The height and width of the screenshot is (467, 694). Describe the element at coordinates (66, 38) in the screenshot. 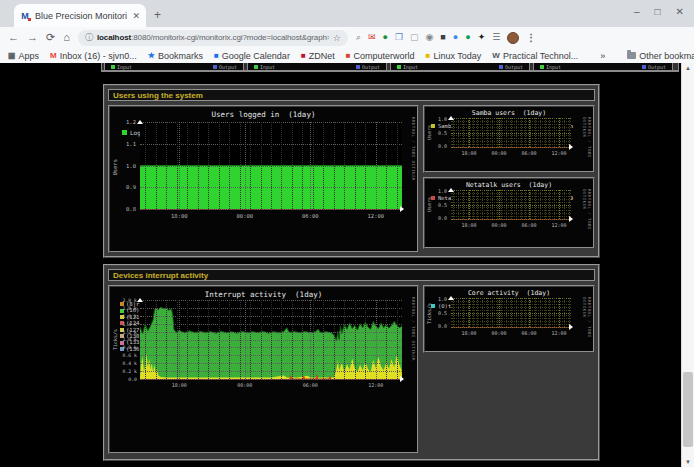

I see `home-icon: ⌂` at that location.